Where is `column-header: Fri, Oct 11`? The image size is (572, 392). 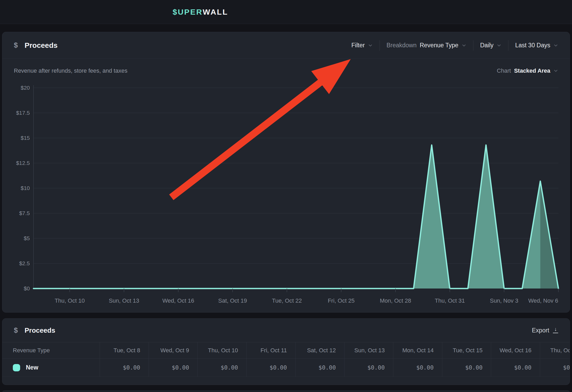 column-header: Fri, Oct 11 is located at coordinates (271, 350).